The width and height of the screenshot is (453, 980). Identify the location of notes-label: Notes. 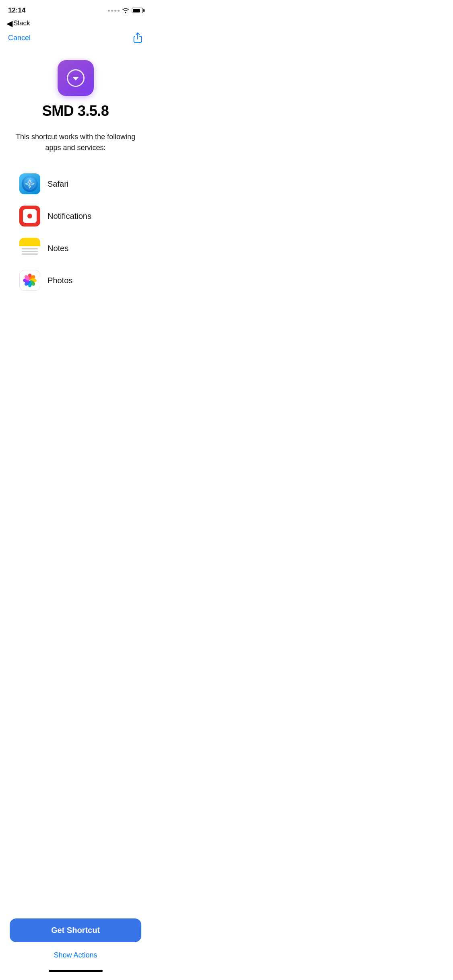
(58, 249).